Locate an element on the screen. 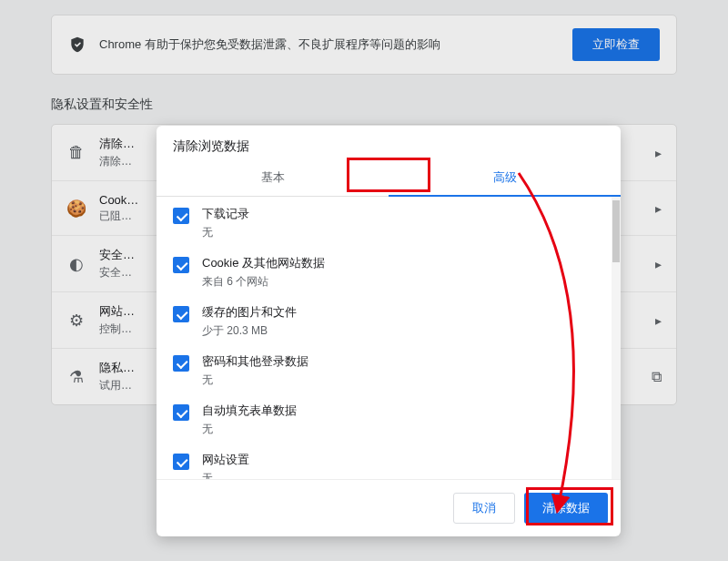 This screenshot has width=728, height=561. shield-check-icon is located at coordinates (77, 45).